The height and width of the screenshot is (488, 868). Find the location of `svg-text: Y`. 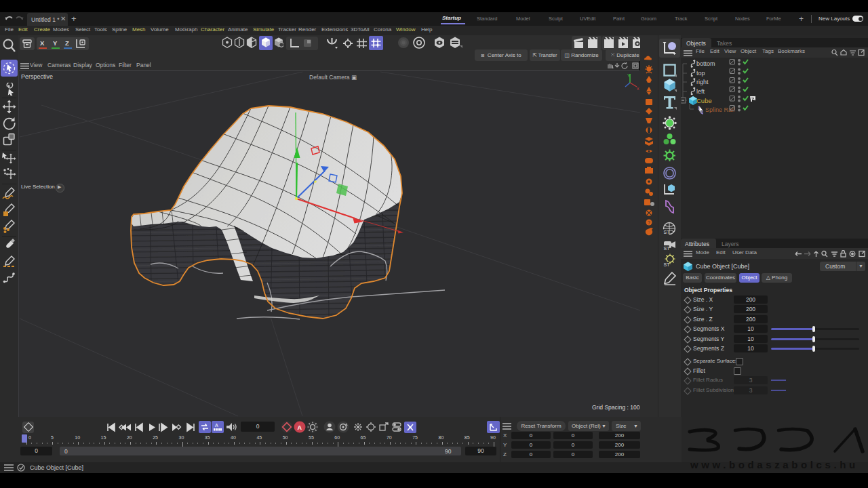

svg-text: Y is located at coordinates (629, 76).